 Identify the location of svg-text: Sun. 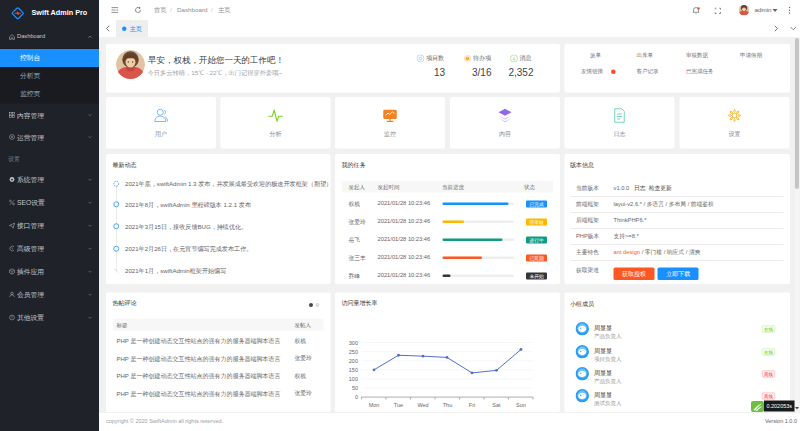
(521, 405).